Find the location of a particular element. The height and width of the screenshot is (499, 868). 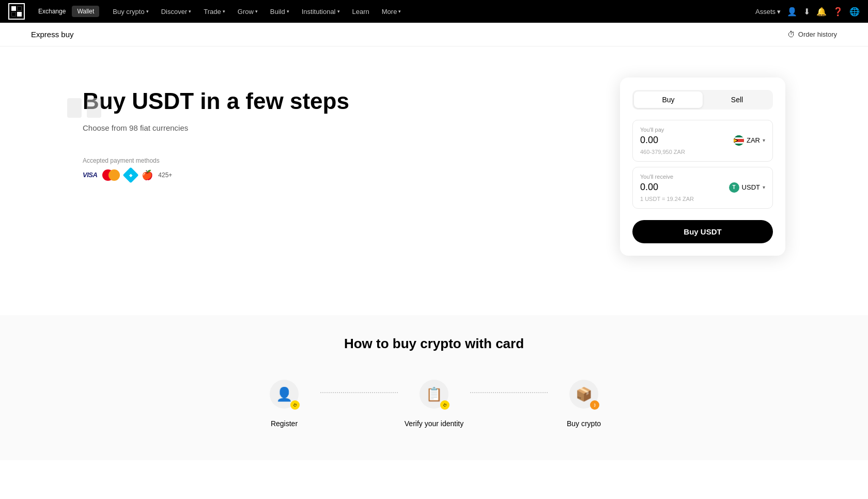

widget-tabs: Buy Sell is located at coordinates (703, 100).